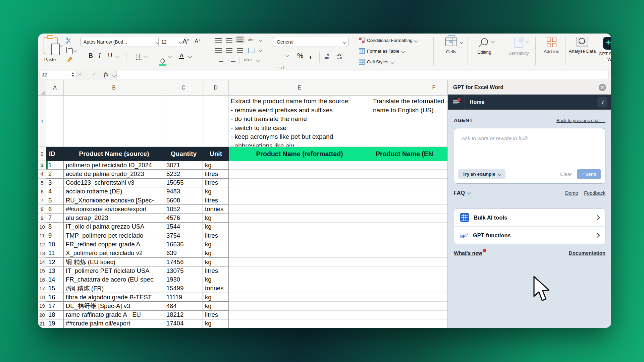 The width and height of the screenshot is (644, 362). What do you see at coordinates (100, 56) in the screenshot?
I see `italic-button: I` at bounding box center [100, 56].